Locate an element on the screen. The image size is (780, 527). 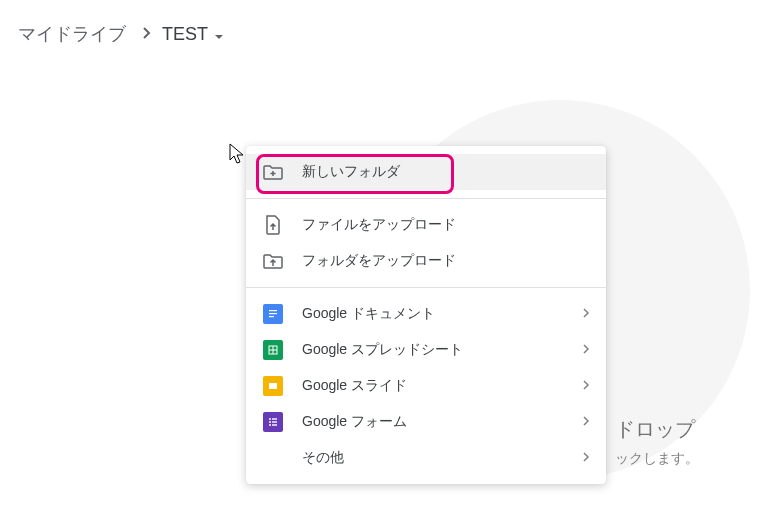
menu-google-sheets-label: Google スプレッドシート is located at coordinates (442, 350).